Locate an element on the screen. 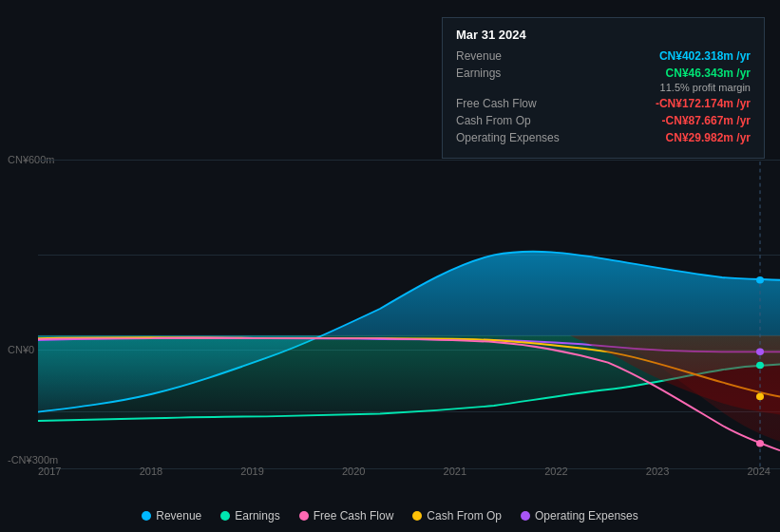 The height and width of the screenshot is (532, 780). legend-label-earnings: Earnings is located at coordinates (257, 516).